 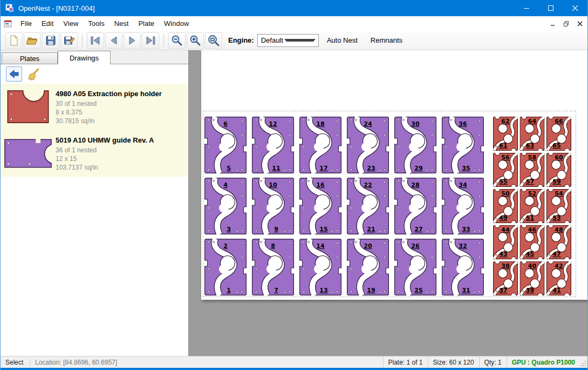 I want to click on red-part-pair: 6059, so click(x=559, y=170).